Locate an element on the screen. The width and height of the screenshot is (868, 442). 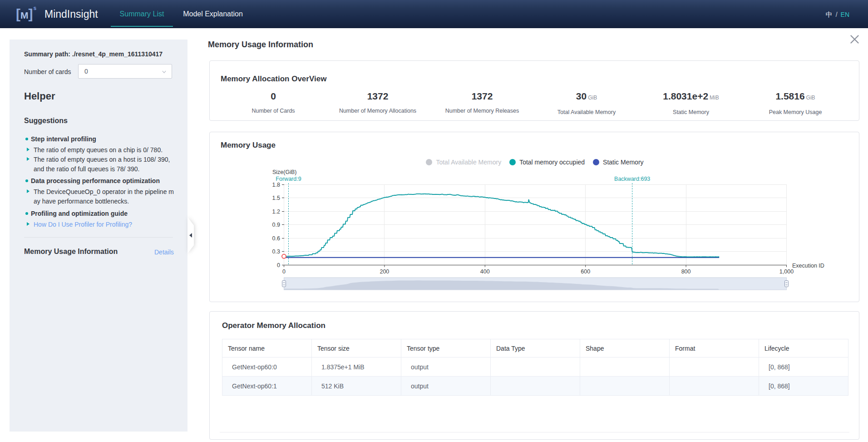
svg-text: 400 is located at coordinates (485, 272).